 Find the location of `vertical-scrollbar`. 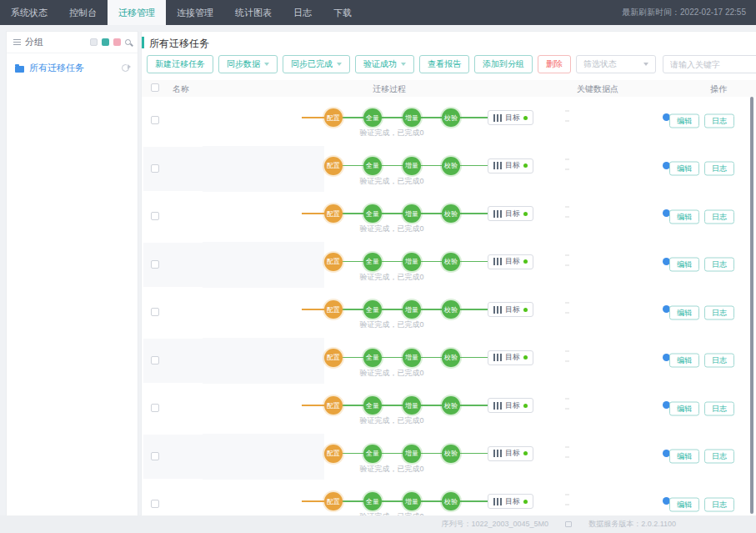

vertical-scrollbar is located at coordinates (752, 305).